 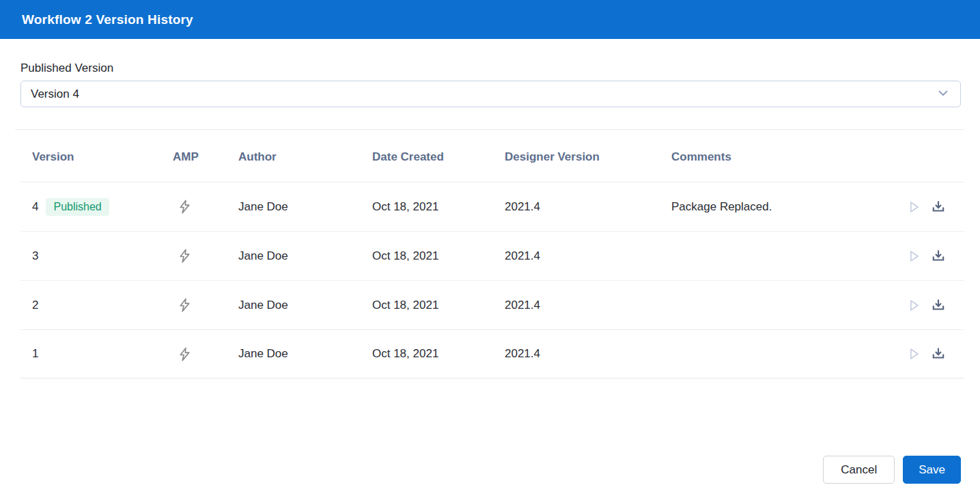 What do you see at coordinates (492, 206) in the screenshot?
I see `table-row: 4 Published Jane Doe Oct 18, 2021 2021.4…` at bounding box center [492, 206].